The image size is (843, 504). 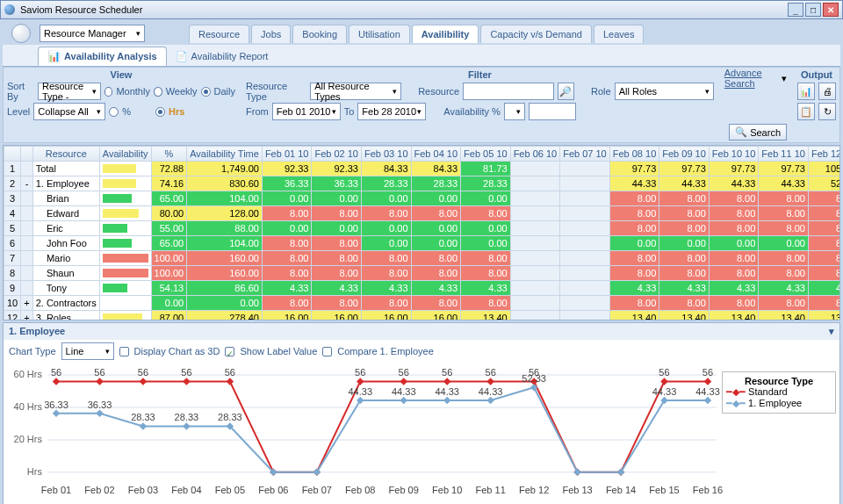 I want to click on day-cell: 28.33, so click(x=436, y=184).